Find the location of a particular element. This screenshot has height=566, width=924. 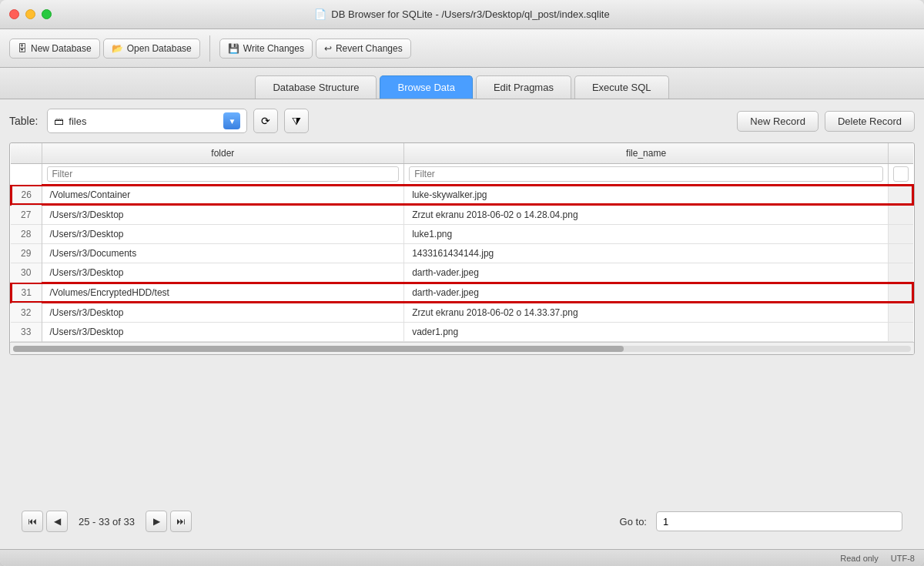

cell-folder: /Users/r3/Documents is located at coordinates (223, 254).